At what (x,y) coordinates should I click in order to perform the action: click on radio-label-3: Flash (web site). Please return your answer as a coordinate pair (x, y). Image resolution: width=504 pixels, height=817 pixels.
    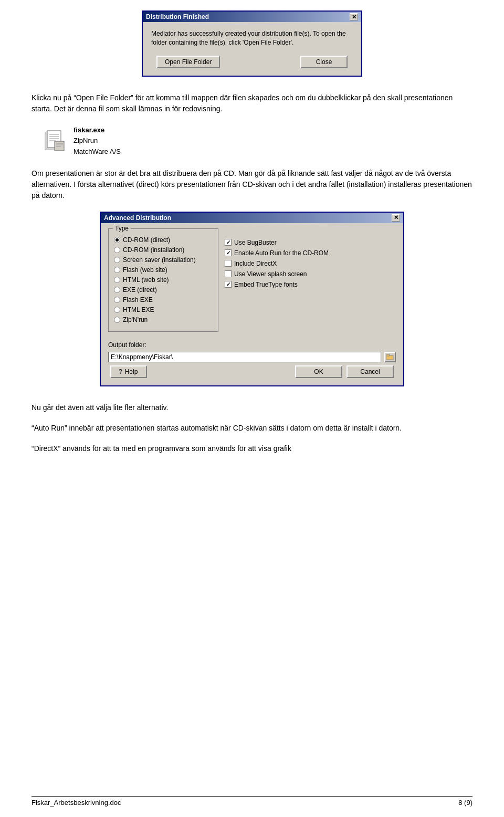
    Looking at the image, I should click on (145, 270).